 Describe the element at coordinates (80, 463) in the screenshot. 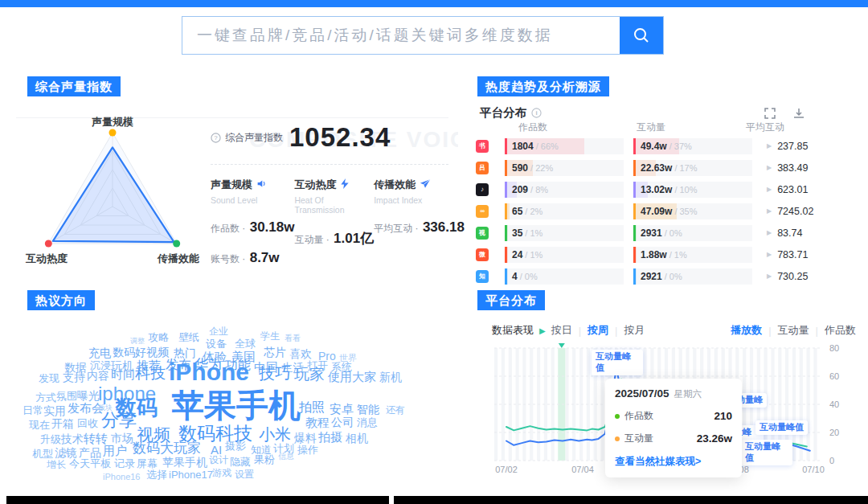

I see `wordcloud-term: 今天` at that location.